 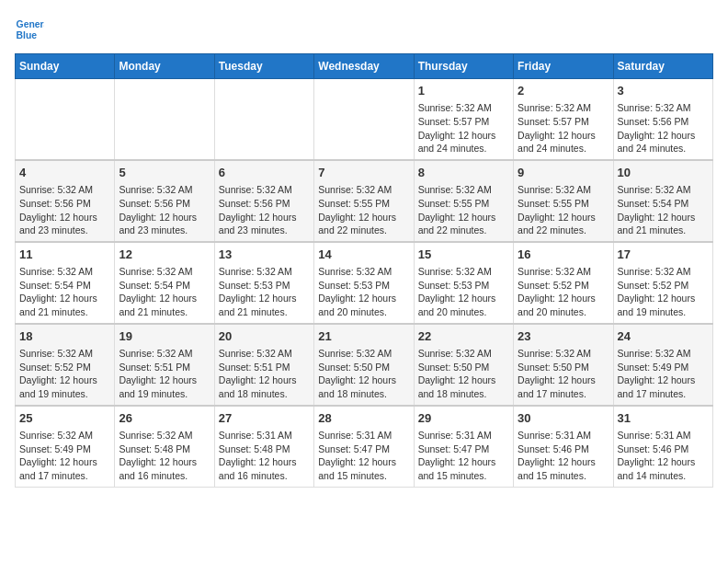 What do you see at coordinates (364, 29) in the screenshot?
I see `header: General Blue` at bounding box center [364, 29].